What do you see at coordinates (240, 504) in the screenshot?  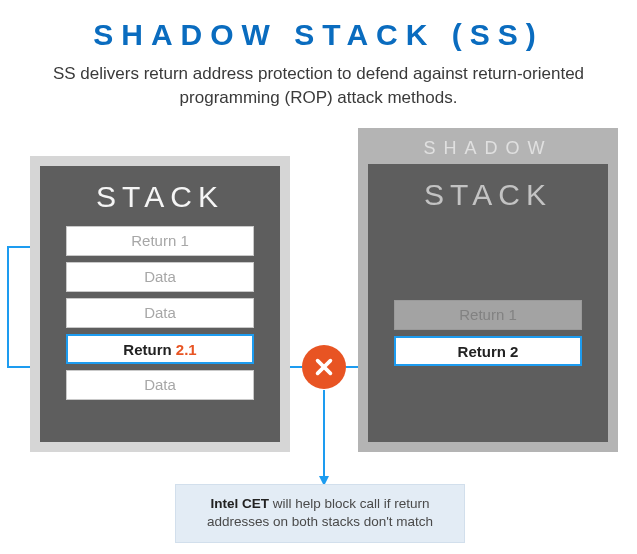 I see `callout-bold: Intel CET` at bounding box center [240, 504].